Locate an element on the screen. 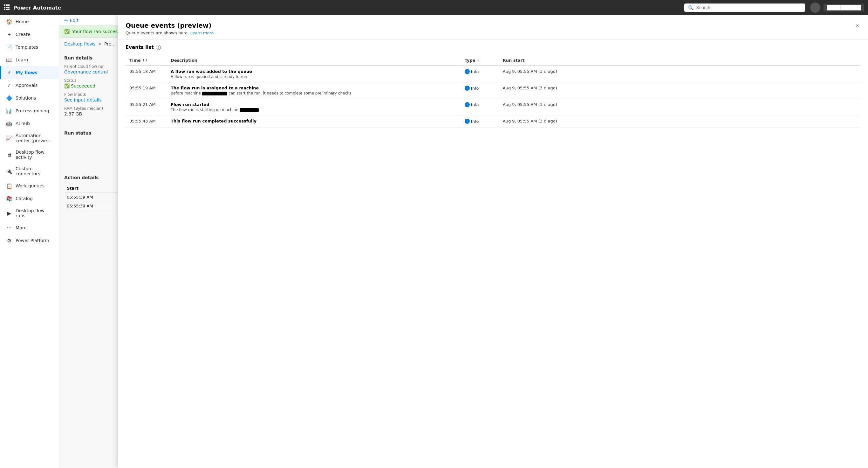  panel-subtitle: Queue events are shown here. Learn more is located at coordinates (170, 33).